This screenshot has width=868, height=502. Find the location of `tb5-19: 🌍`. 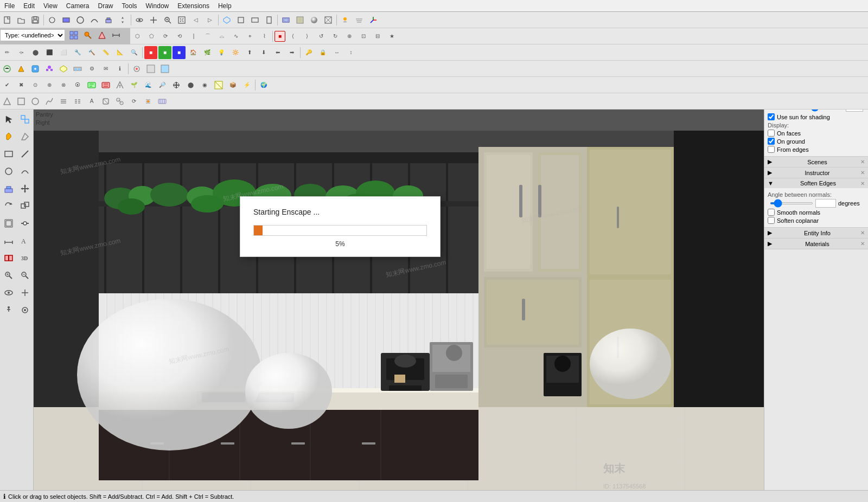

tb5-19: 🌍 is located at coordinates (264, 85).